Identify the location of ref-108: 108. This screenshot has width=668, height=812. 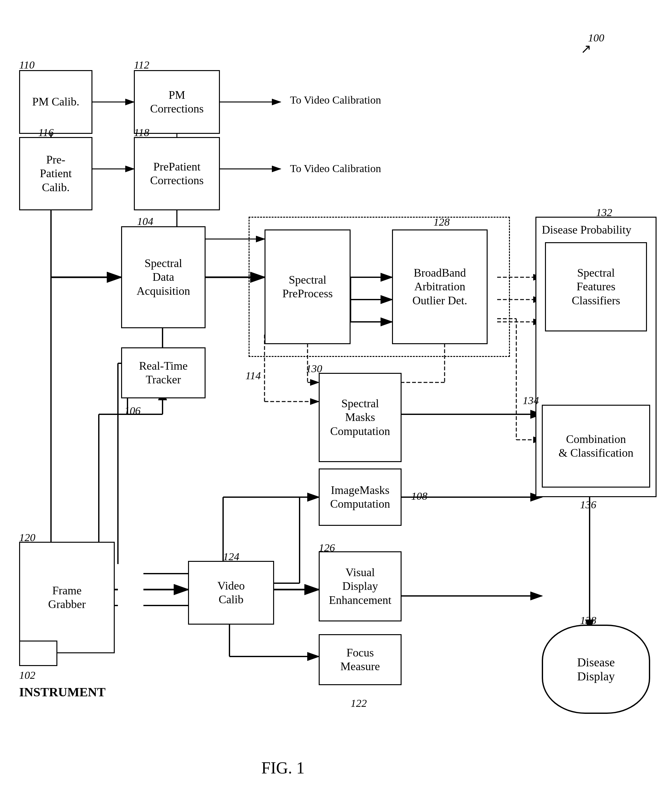
(419, 496).